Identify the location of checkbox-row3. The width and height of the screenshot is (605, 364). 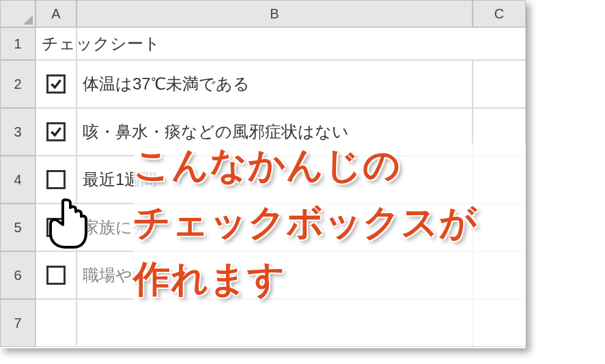
(56, 132).